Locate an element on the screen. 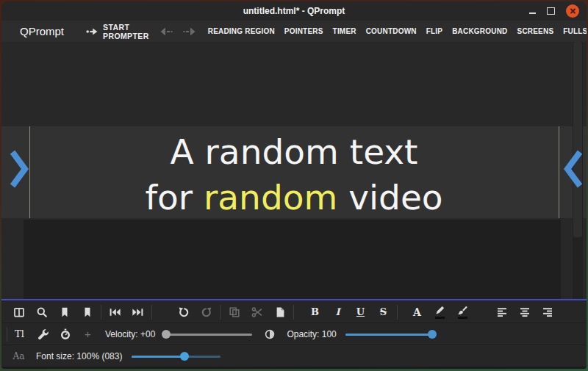  highlighted-word: random is located at coordinates (270, 197).